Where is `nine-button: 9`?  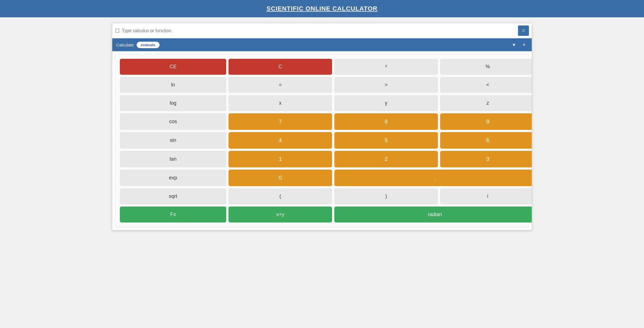
nine-button: 9 is located at coordinates (486, 121).